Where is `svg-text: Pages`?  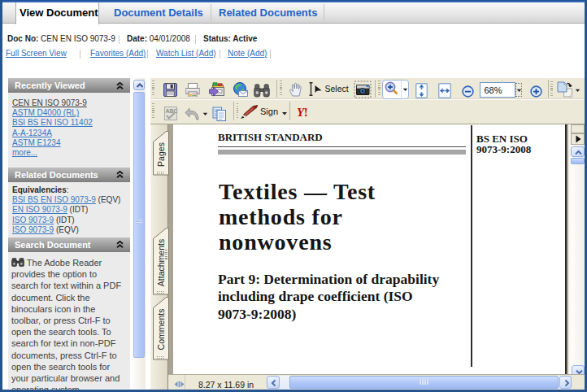
svg-text: Pages is located at coordinates (161, 155).